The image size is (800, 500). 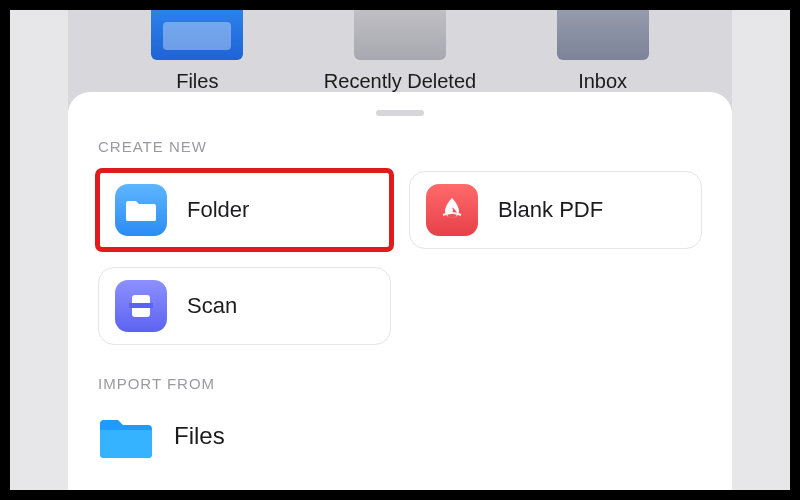 What do you see at coordinates (400, 436) in the screenshot?
I see `import-files-row: Files` at bounding box center [400, 436].